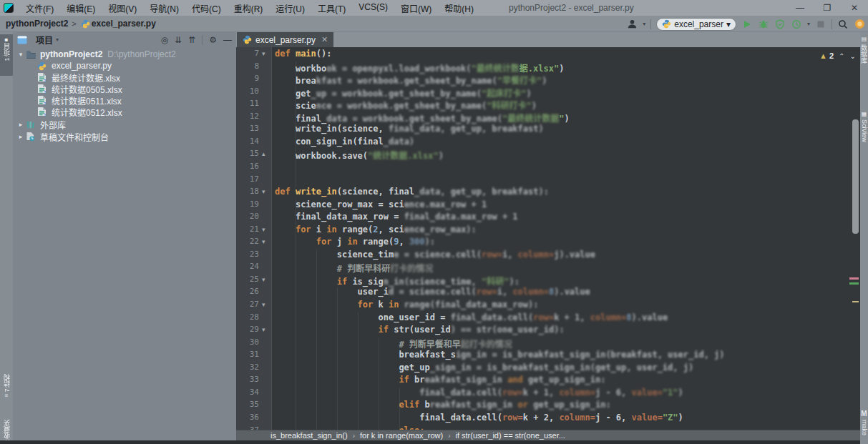 The height and width of the screenshot is (444, 868). I want to click on tree-item-草稿文件和控制台: ▸草稿文件和控制台, so click(62, 137).